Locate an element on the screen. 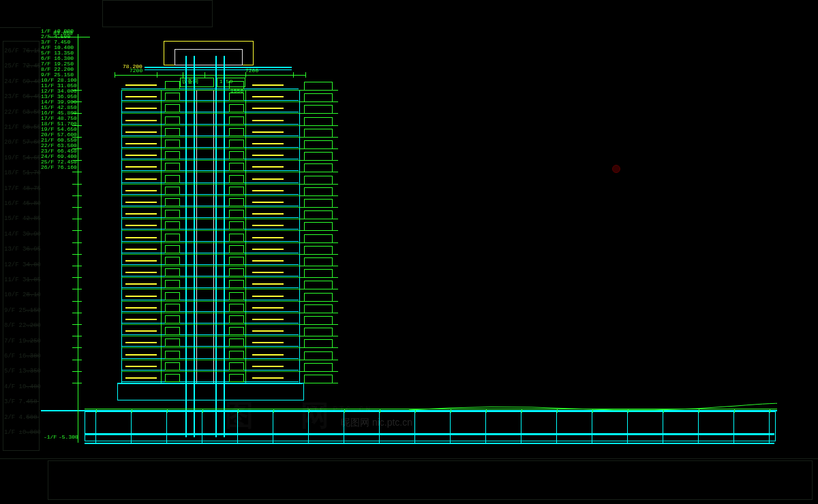  dim-1: 7200 is located at coordinates (136, 71).